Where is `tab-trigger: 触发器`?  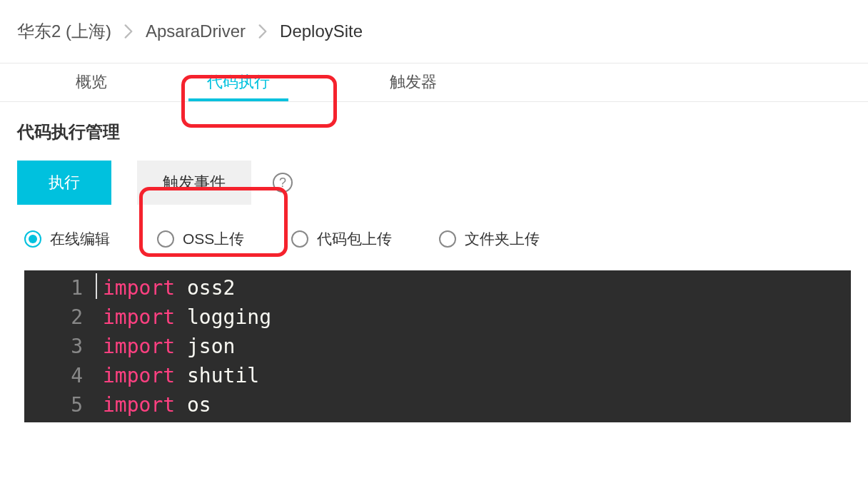
tab-trigger: 触发器 is located at coordinates (400, 82).